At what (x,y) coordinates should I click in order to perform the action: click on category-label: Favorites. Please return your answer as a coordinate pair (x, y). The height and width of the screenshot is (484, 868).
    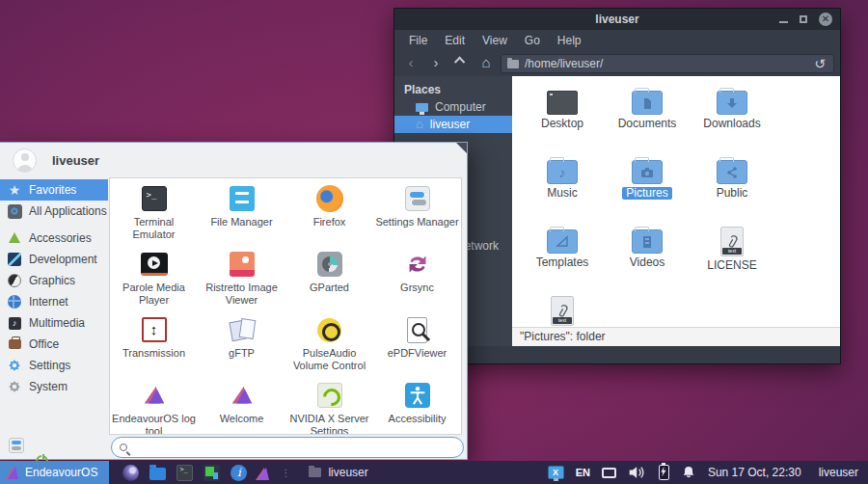
    Looking at the image, I should click on (52, 190).